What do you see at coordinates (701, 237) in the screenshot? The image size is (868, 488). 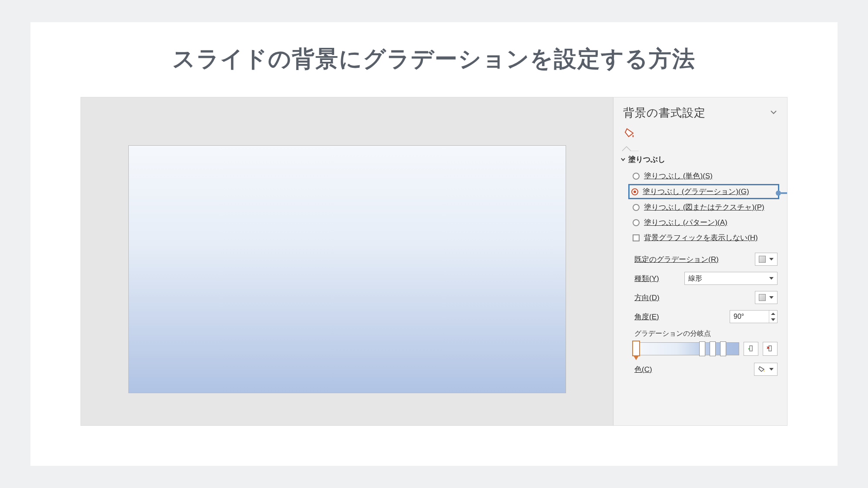 I see `checkbox-label: 背景グラフィックを表示しない(H)` at bounding box center [701, 237].